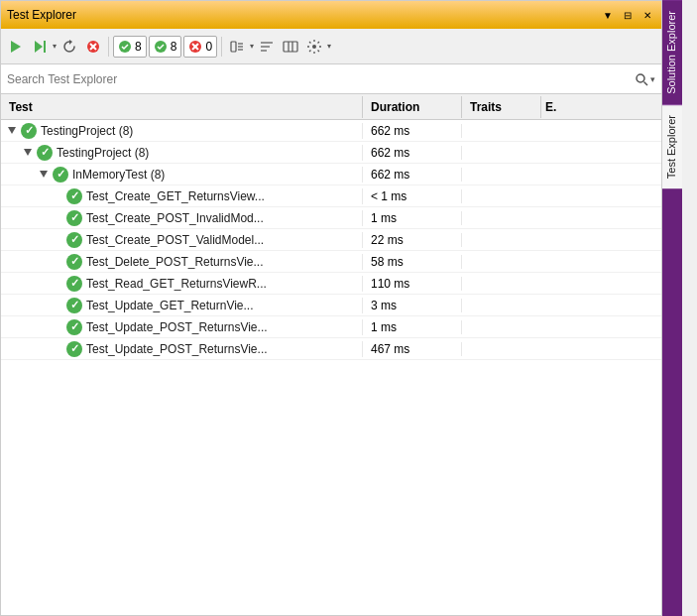 The image size is (697, 616). What do you see at coordinates (331, 175) in the screenshot?
I see `table-row: InMemoryTest (8)662 ms` at bounding box center [331, 175].